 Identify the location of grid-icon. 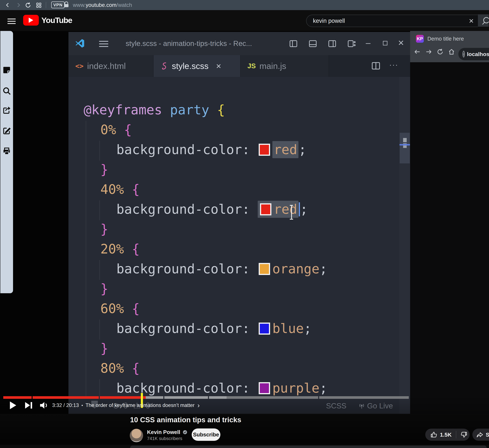
(39, 5).